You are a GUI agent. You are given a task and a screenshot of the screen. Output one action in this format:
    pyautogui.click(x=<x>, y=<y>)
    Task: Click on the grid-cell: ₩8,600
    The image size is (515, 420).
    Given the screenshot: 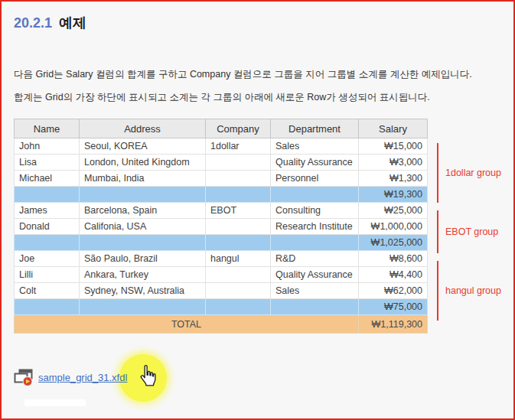 What is the action you would take?
    pyautogui.click(x=393, y=259)
    